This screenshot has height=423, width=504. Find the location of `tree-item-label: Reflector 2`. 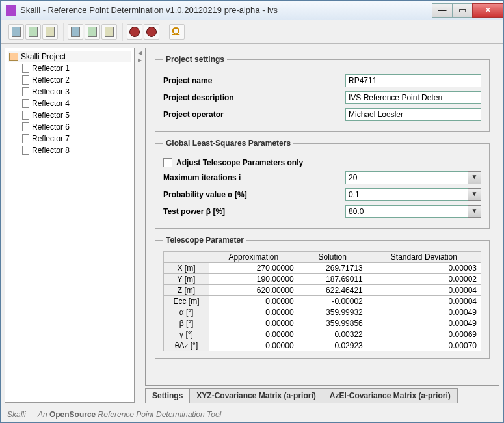

tree-item-label: Reflector 2 is located at coordinates (51, 80).